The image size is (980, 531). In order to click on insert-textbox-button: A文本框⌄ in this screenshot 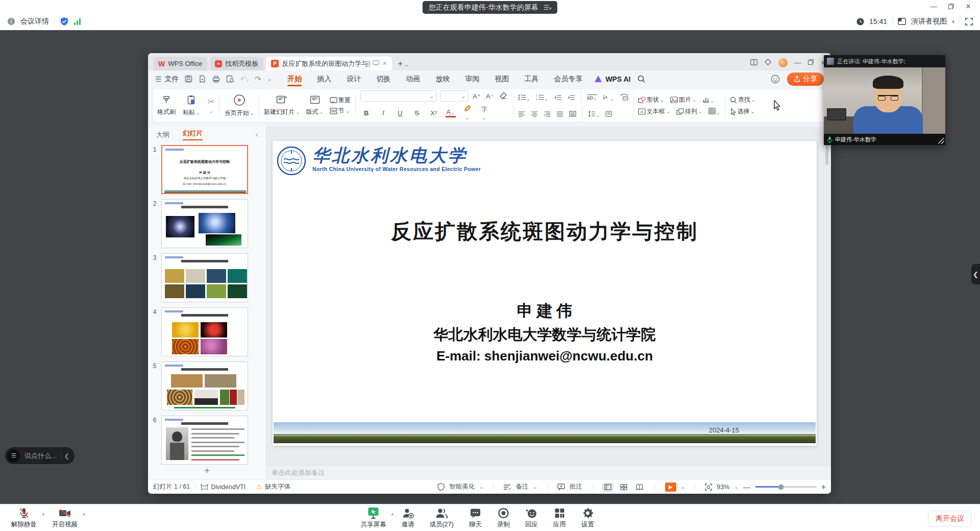, I will do `click(654, 111)`.